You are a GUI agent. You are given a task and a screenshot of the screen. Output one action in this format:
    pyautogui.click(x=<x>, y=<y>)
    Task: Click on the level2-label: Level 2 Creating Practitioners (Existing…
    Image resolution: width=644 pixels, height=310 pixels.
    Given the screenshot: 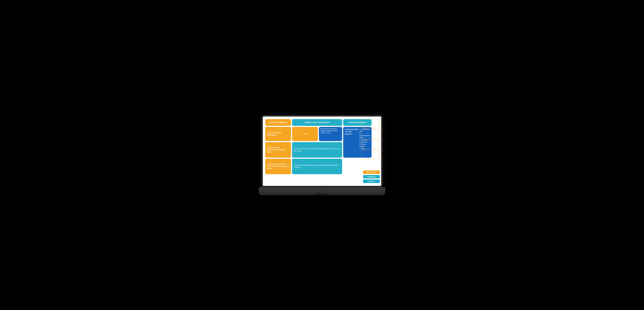 What is the action you would take?
    pyautogui.click(x=278, y=150)
    